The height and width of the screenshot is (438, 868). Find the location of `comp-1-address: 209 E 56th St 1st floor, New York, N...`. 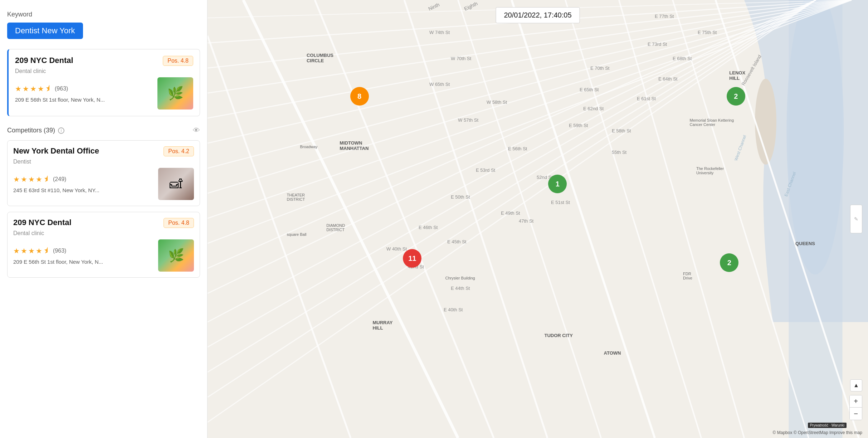

comp-1-address: 209 E 56th St 1st floor, New York, N... is located at coordinates (84, 262).